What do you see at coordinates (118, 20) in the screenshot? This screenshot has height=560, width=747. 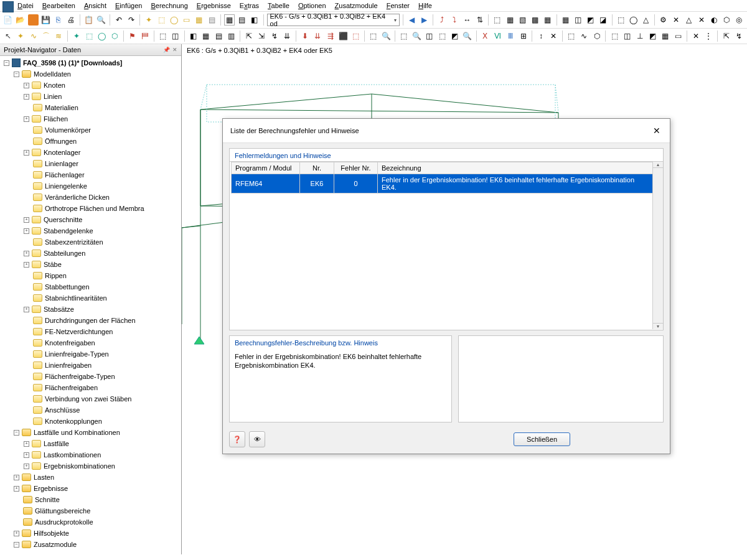 I see `undo-icon` at bounding box center [118, 20].